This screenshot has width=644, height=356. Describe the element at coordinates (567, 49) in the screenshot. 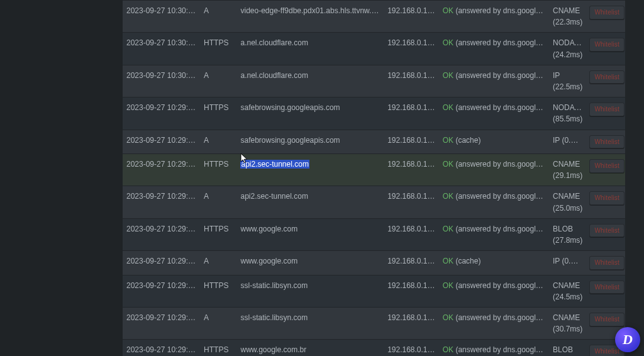

I see `cell-response: NODATA(24.2ms)` at that location.